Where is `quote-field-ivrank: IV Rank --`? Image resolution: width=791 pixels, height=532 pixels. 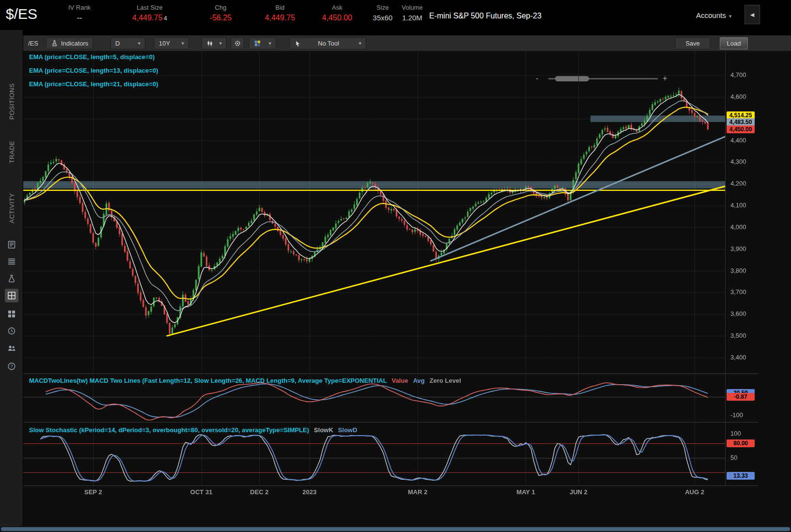 quote-field-ivrank: IV Rank -- is located at coordinates (79, 13).